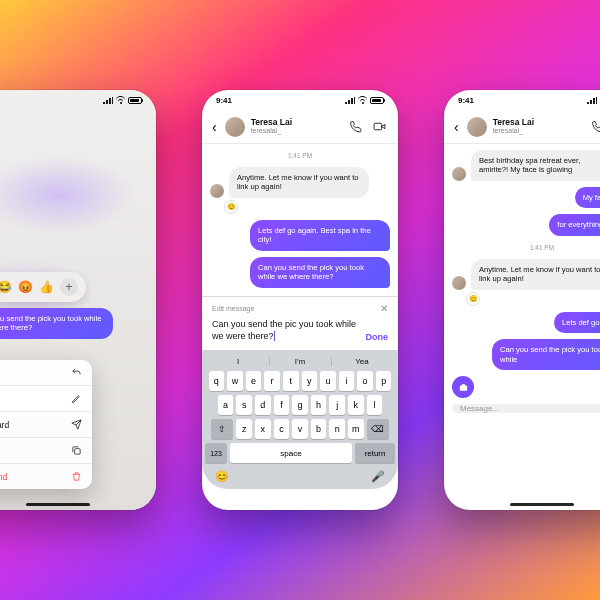 Image resolution: width=600 pixels, height=600 pixels. Describe the element at coordinates (375, 453) in the screenshot. I see `return-key: return` at that location.